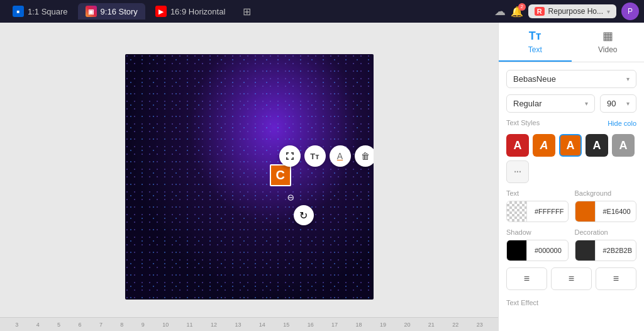 The image size is (644, 331). I want to click on swatch-gray: A, so click(623, 145).